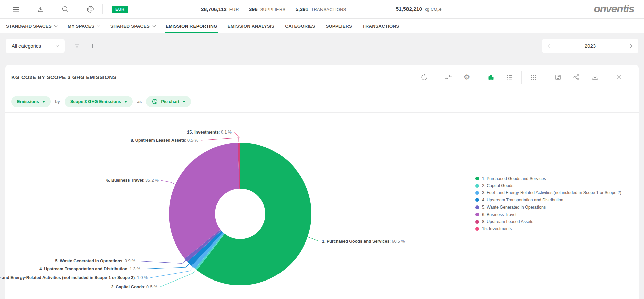  Describe the element at coordinates (448, 77) in the screenshot. I see `collapse-icon` at that location.